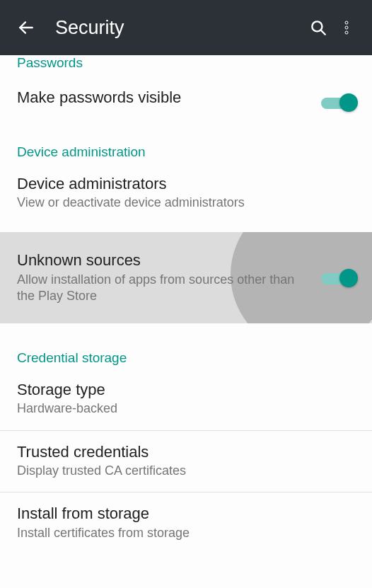 Image resolution: width=372 pixels, height=588 pixels. Describe the element at coordinates (186, 260) in the screenshot. I see `setting-title: Unknown sources` at that location.